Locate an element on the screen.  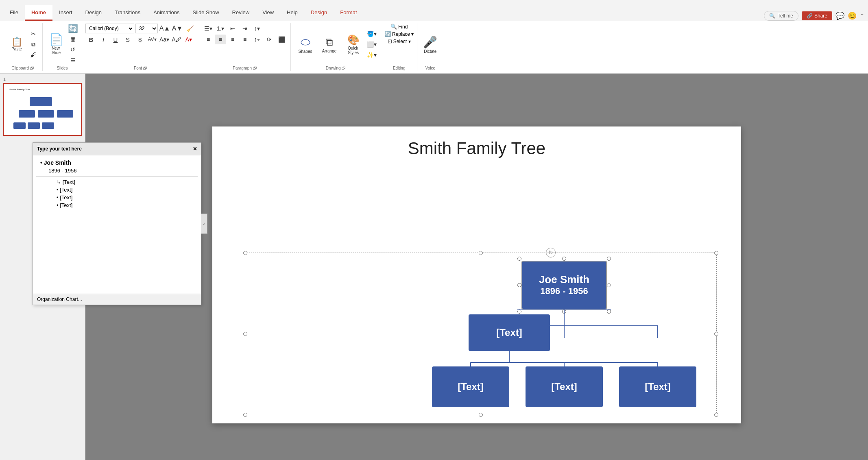
char-spacing-button: AV▾ is located at coordinates (152, 39).